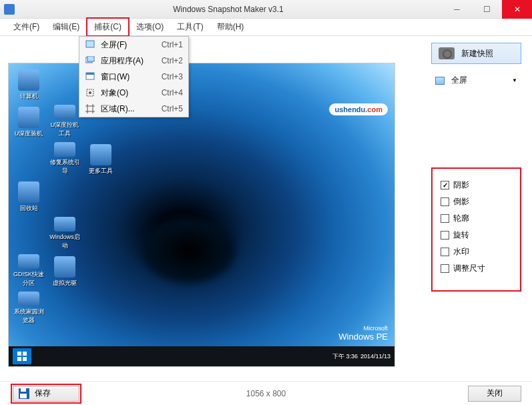 This screenshot has width=532, height=405. Describe the element at coordinates (477, 252) in the screenshot. I see `option-水印: 水印` at that location.